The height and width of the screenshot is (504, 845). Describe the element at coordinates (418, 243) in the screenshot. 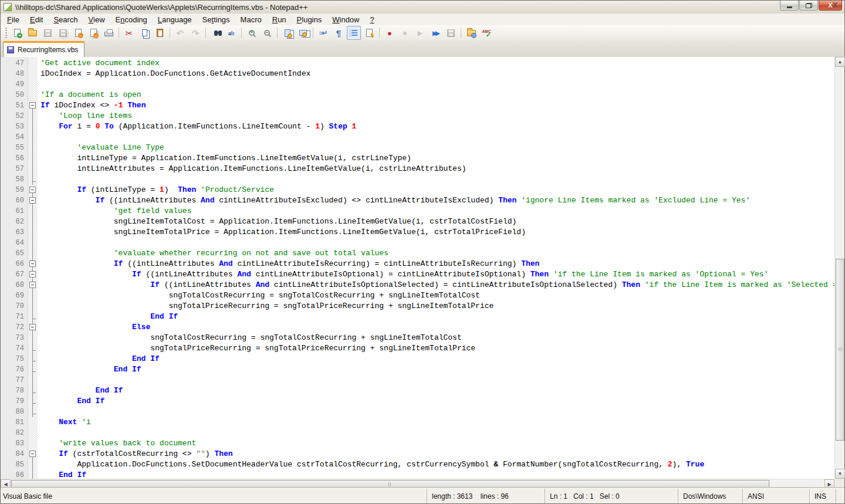

I see `code-line: 64` at that location.